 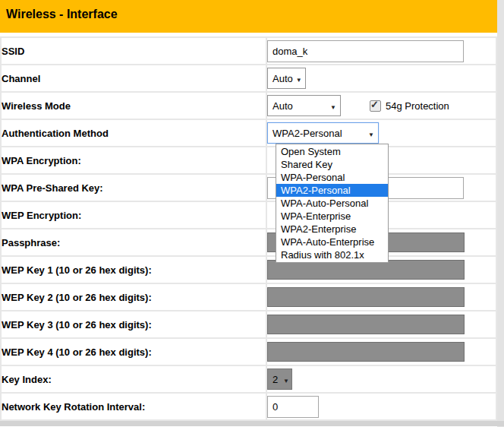 What do you see at coordinates (249, 106) in the screenshot?
I see `form-row-wireless-mode: Wireless Mode Auto 54g Protection` at bounding box center [249, 106].